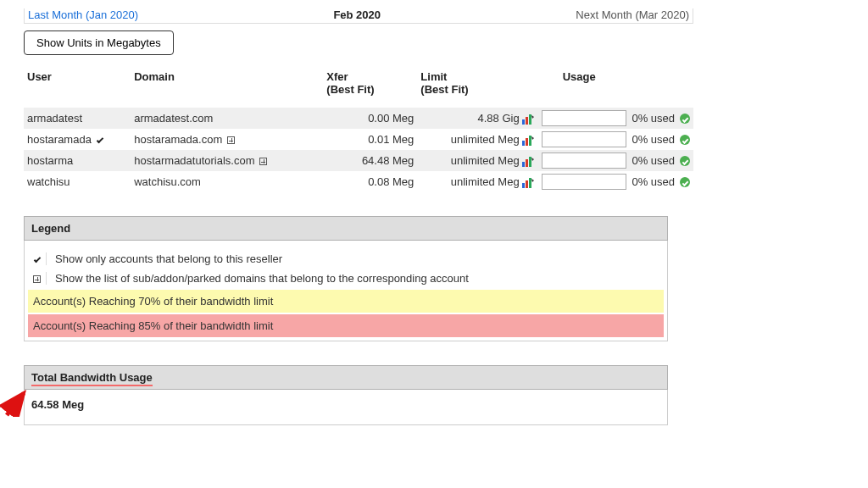 This screenshot has height=488, width=868. What do you see at coordinates (346, 395) in the screenshot?
I see `total-section: Total Bandwidth Usage 64.58 Meg` at bounding box center [346, 395].